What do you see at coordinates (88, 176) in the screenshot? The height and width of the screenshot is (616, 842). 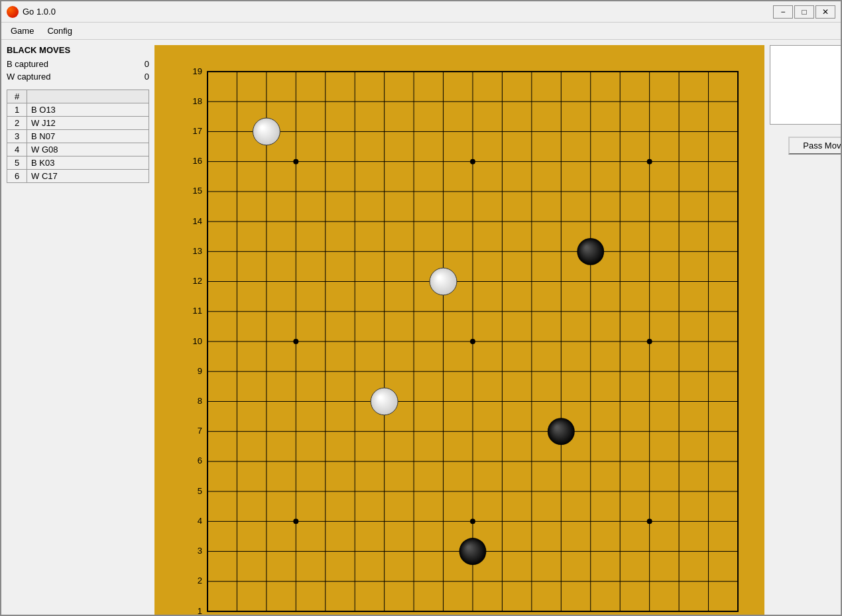 I see `move-value: W C17` at bounding box center [88, 176].